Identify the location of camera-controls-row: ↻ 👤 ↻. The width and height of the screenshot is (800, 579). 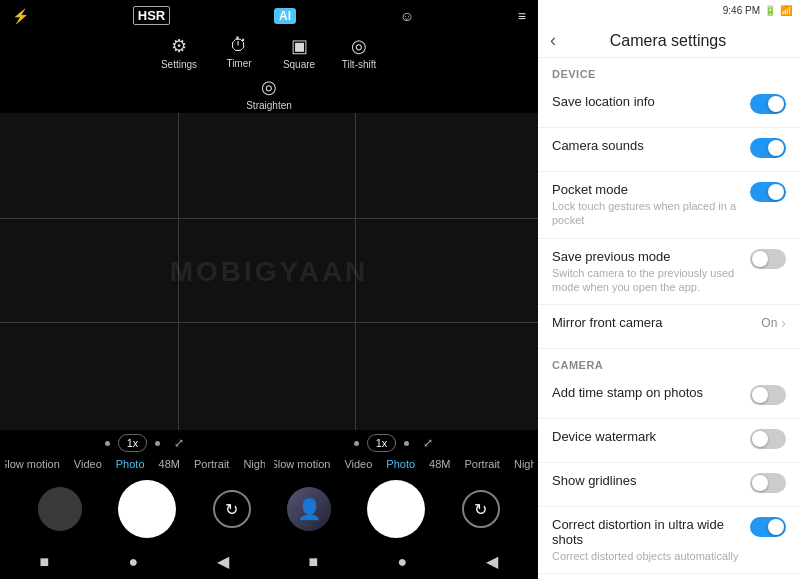
(269, 507).